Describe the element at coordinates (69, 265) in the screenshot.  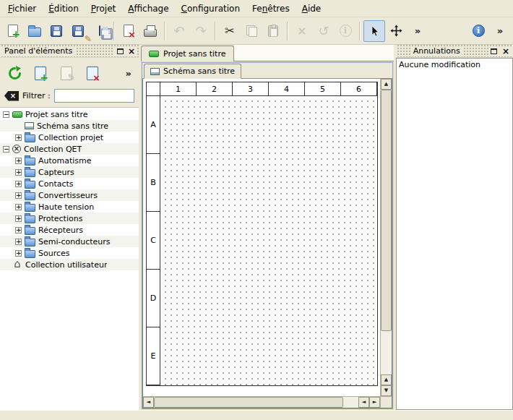
I see `tree-item-collection-utilisateur: Collection utilisateur` at that location.